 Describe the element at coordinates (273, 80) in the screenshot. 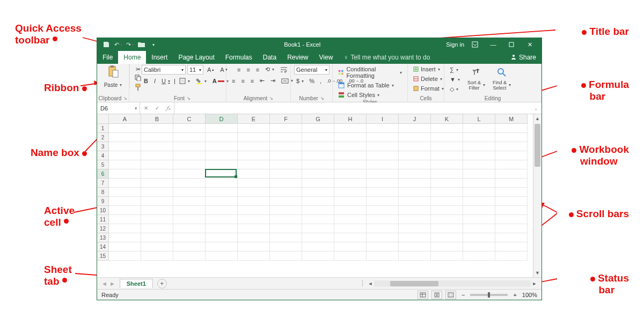

I see `increase-indent-icon: ⇥` at that location.